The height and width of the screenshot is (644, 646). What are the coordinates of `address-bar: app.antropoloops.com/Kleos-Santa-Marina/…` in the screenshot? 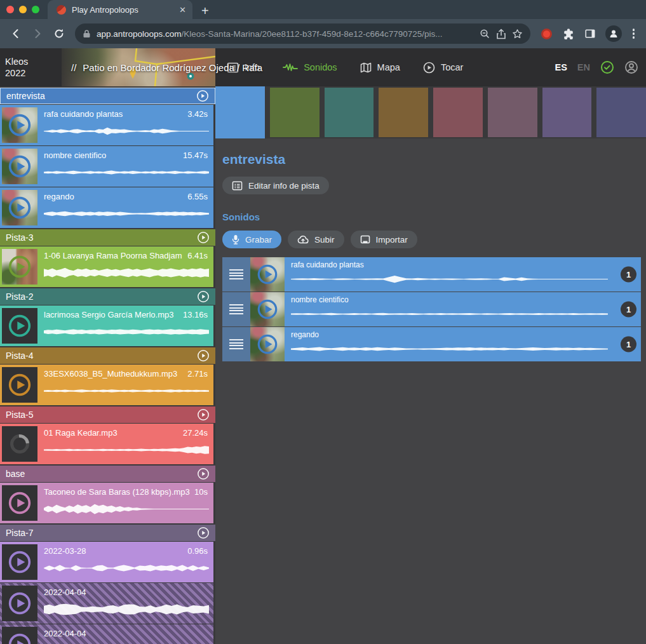 It's located at (302, 34).